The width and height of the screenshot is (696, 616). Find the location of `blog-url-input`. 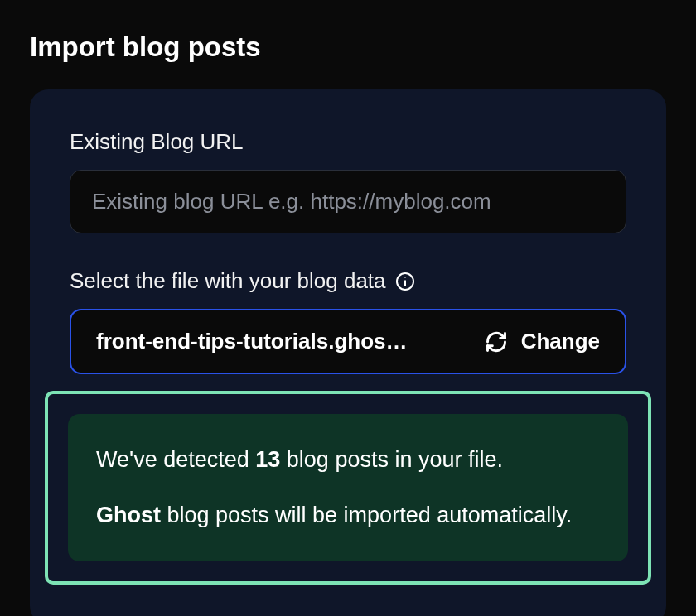

blog-url-input is located at coordinates (348, 202).